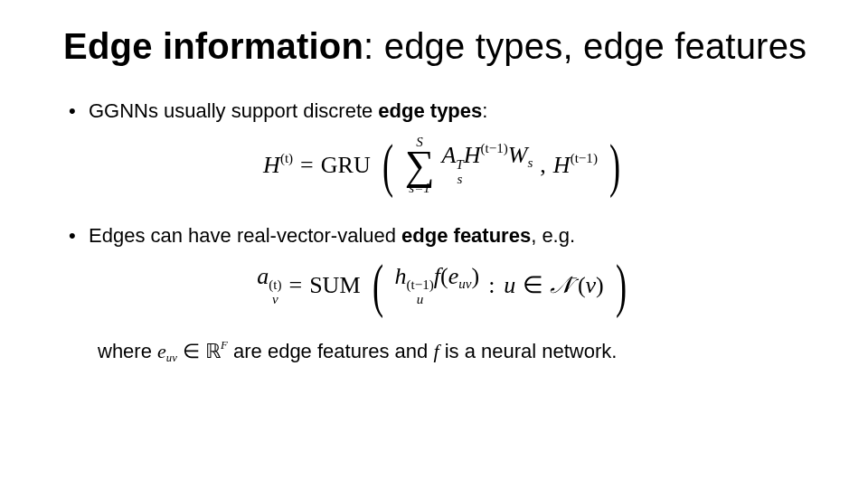 The width and height of the screenshot is (868, 488). What do you see at coordinates (420, 286) in the screenshot?
I see `eq2-h-sup: (t−1)` at bounding box center [420, 286].